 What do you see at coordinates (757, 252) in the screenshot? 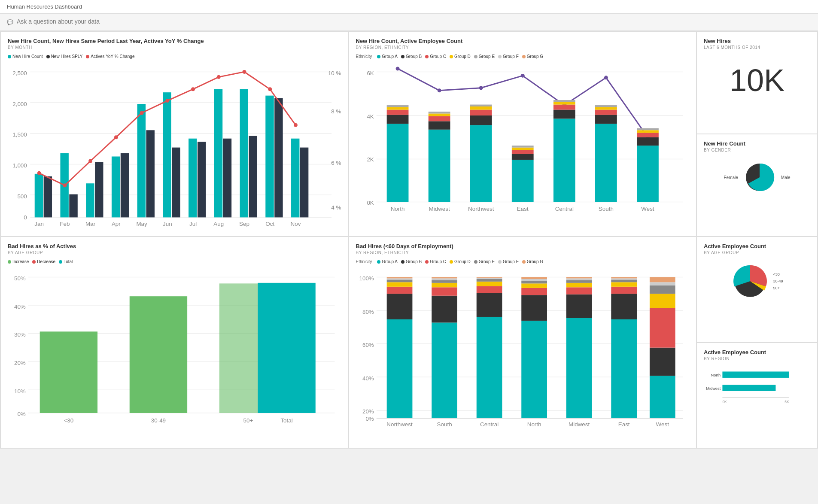
I see `card7-subtitle: BY AGE GROUP` at bounding box center [757, 252].